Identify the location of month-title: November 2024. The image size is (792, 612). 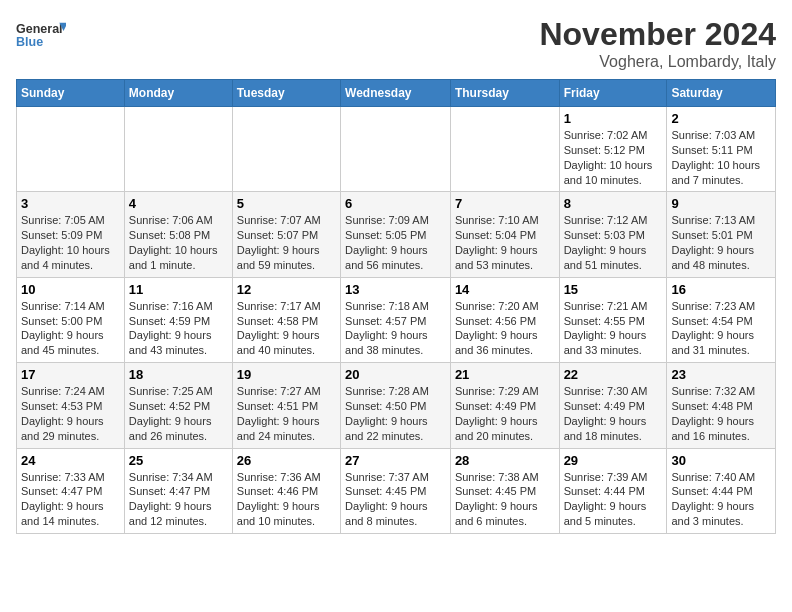
(658, 34).